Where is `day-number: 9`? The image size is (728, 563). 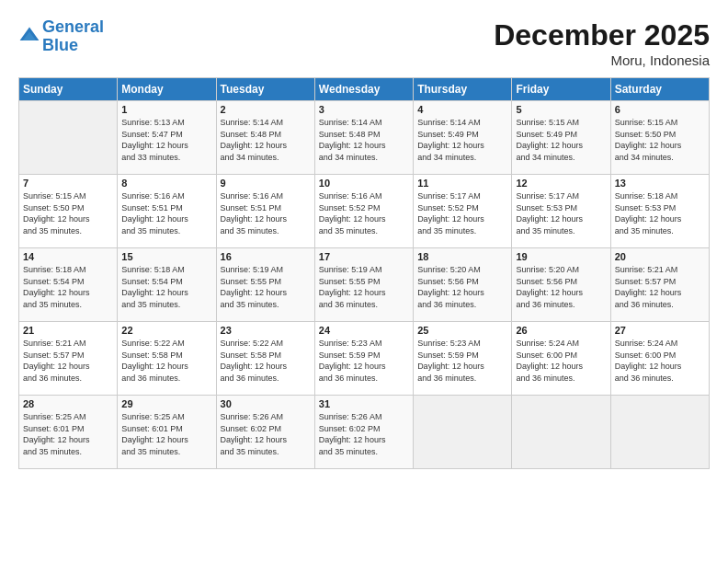
day-number: 9 is located at coordinates (266, 183).